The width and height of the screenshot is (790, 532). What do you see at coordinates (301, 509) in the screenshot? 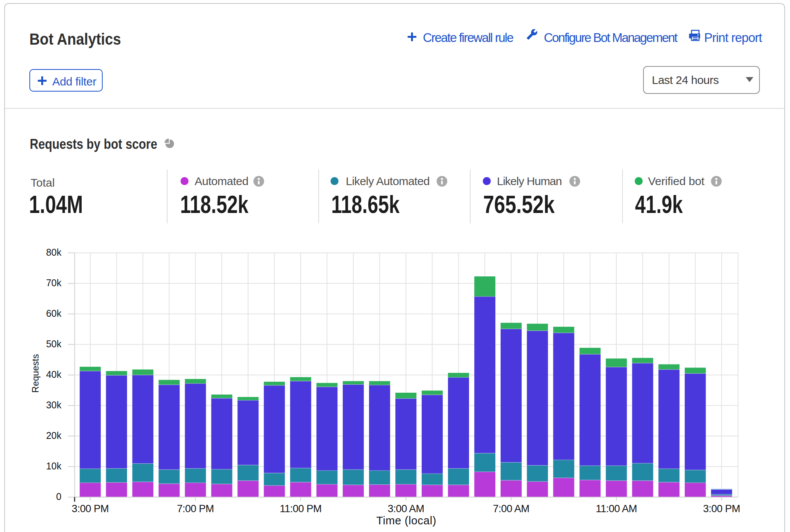
I see `svg-text: 11:00 PM` at bounding box center [301, 509].